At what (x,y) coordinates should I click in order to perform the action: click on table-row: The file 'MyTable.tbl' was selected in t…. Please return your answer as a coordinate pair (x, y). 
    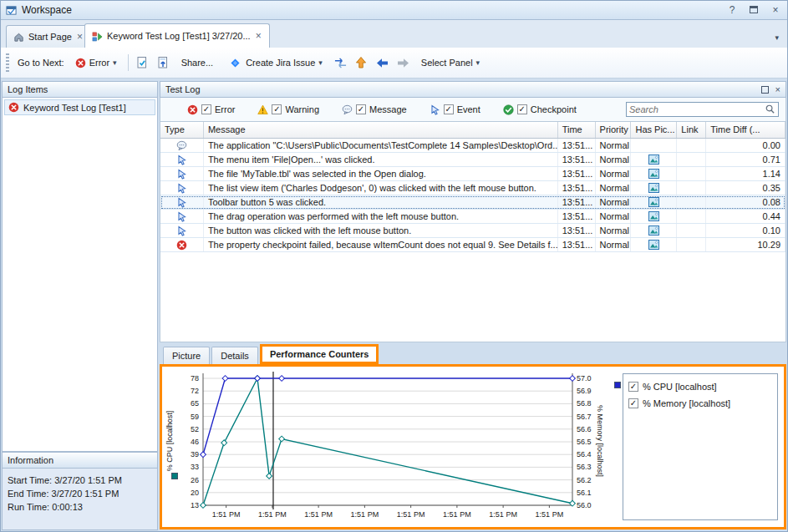
    Looking at the image, I should click on (473, 174).